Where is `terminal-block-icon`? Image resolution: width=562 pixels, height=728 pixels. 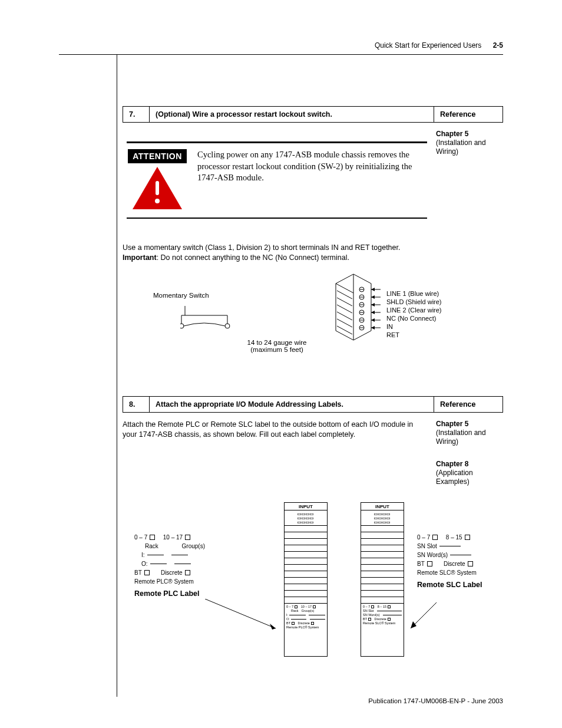 terminal-block-icon is located at coordinates (353, 304).